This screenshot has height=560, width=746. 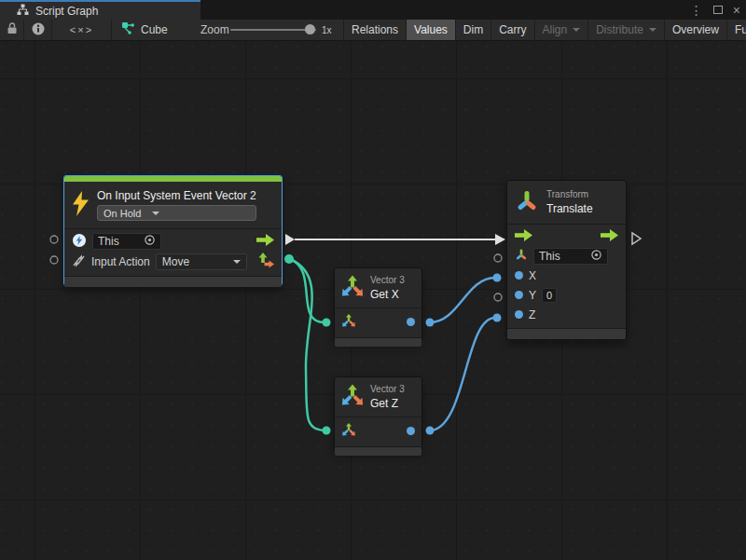 What do you see at coordinates (524, 237) in the screenshot?
I see `flow-input-icon` at bounding box center [524, 237].